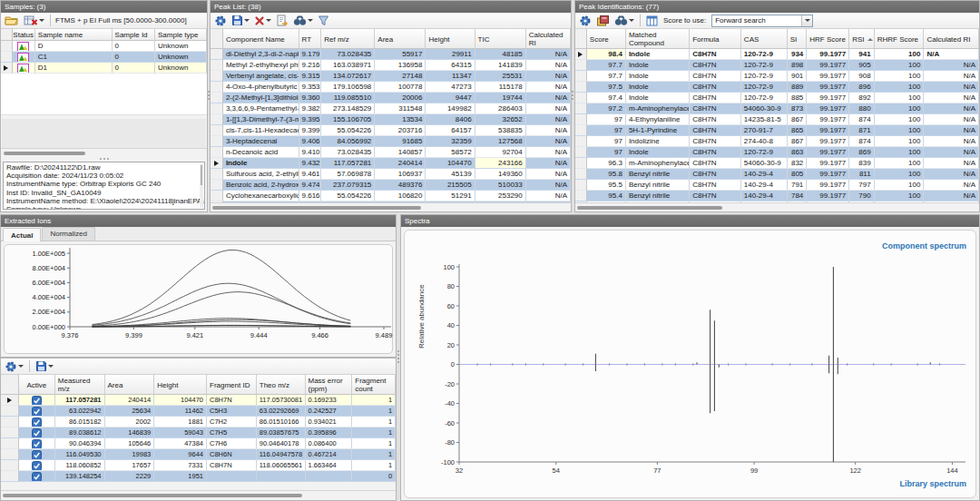 Image resolution: width=980 pixels, height=501 pixels. Describe the element at coordinates (390, 196) in the screenshot. I see `peak-row: Cyclohexanecarboxylic acid... 9.616 55.0…` at that location.